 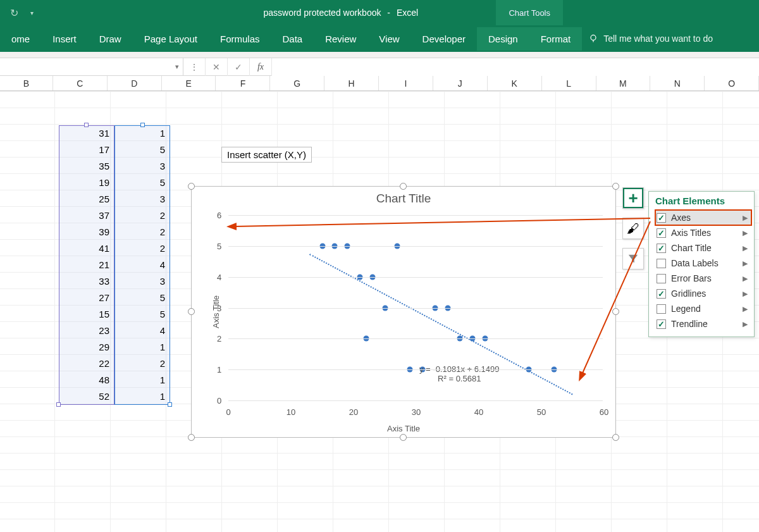 I want to click on column-header-e: E, so click(x=189, y=84).